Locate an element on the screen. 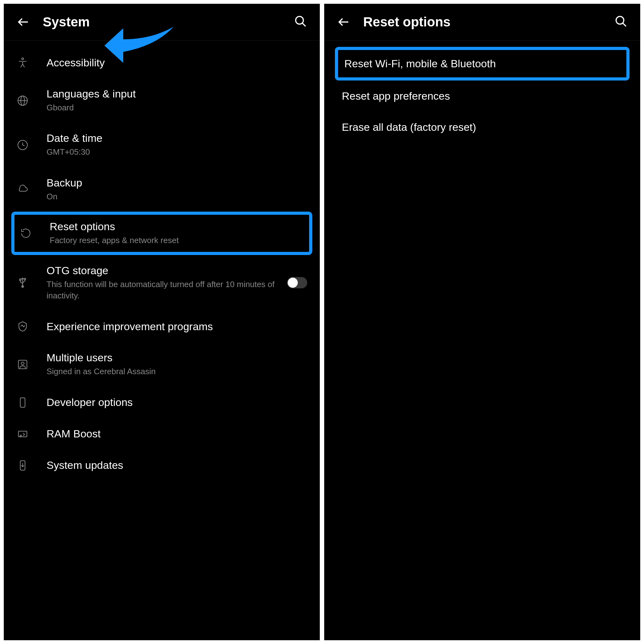  item-title: Reset app preferences is located at coordinates (482, 96).